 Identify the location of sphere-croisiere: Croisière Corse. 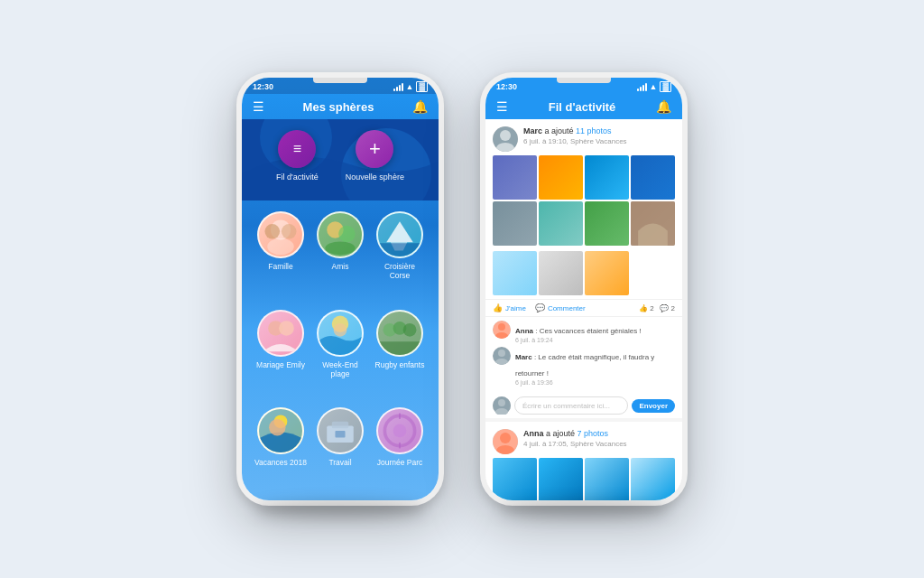
(400, 256).